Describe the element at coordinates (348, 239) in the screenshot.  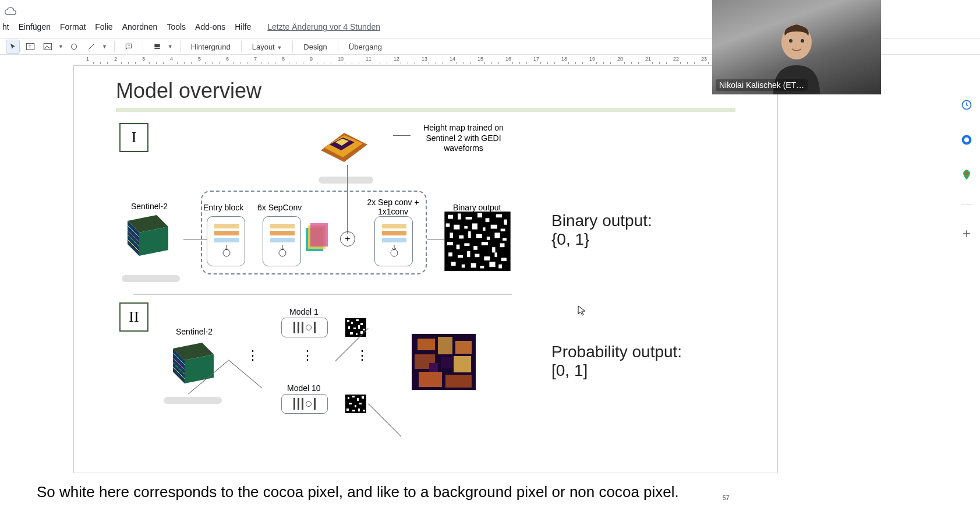
I see `add-operation: +` at that location.